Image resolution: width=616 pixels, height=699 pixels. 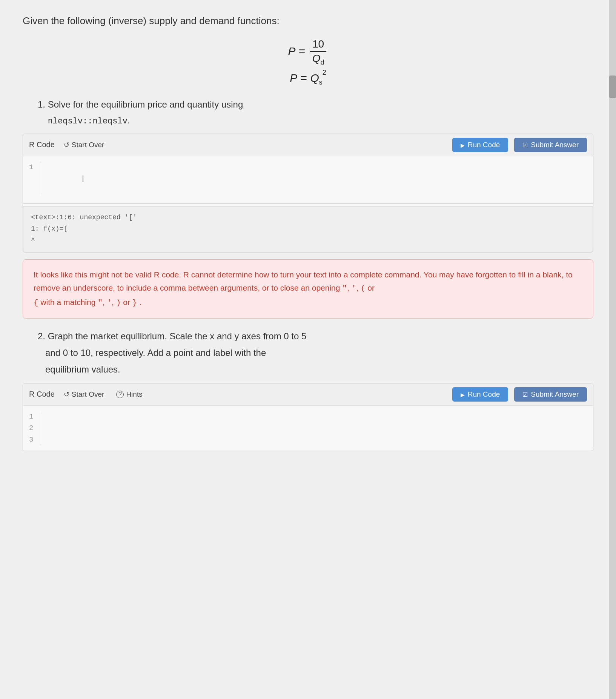 What do you see at coordinates (304, 51) in the screenshot?
I see `formula1-equals: =` at bounding box center [304, 51].